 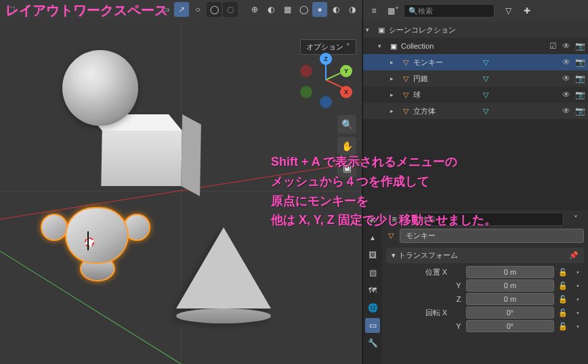 What do you see at coordinates (326, 79) in the screenshot?
I see `navigation-gizmo: X Y Z` at bounding box center [326, 79].